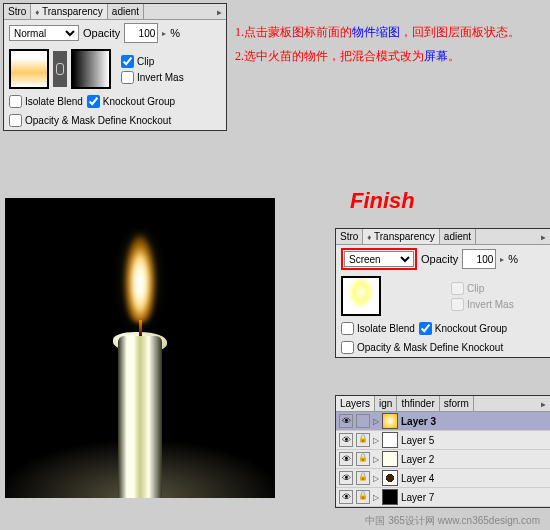 The image size is (550, 530). Describe the element at coordinates (115, 12) in the screenshot. I see `panel1-tabs: ▸ Stro ♦ Transparency adient` at that location.